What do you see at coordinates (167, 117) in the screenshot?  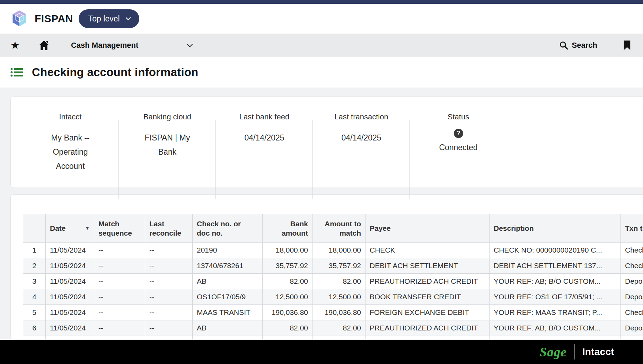 I see `summary-label: Banking cloud` at bounding box center [167, 117].